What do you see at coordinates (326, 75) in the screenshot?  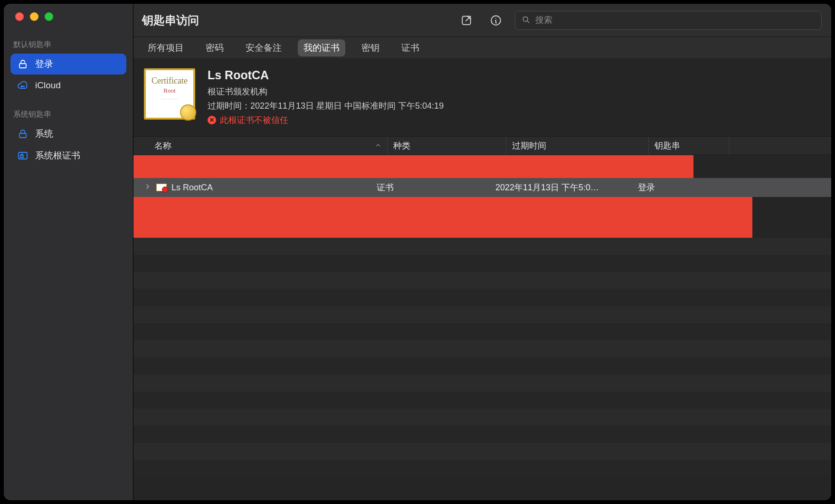 I see `certificate-name: Ls RootCA` at bounding box center [326, 75].